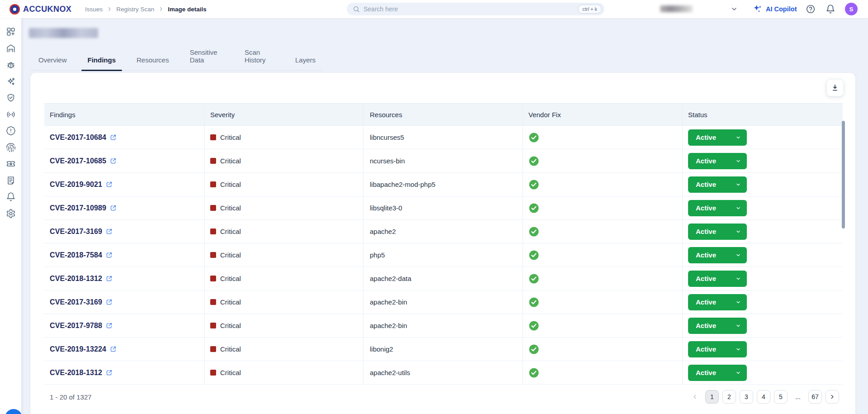 The height and width of the screenshot is (414, 868). What do you see at coordinates (94, 9) in the screenshot?
I see `breadcrumb-issues: Issues` at bounding box center [94, 9].